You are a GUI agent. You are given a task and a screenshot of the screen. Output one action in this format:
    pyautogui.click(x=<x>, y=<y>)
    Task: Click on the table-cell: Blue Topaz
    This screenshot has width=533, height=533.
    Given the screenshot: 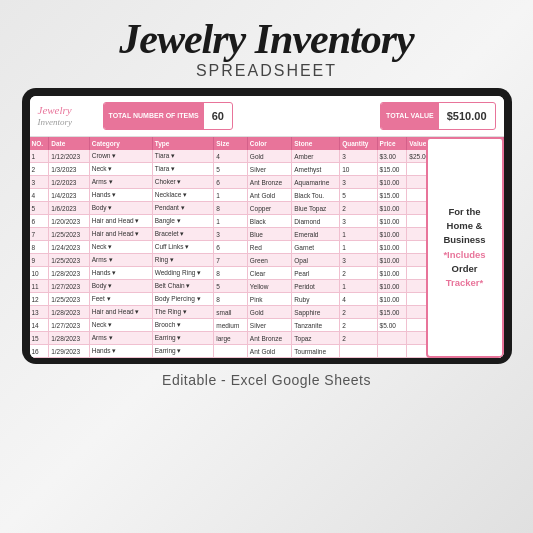 What is the action you would take?
    pyautogui.click(x=316, y=208)
    